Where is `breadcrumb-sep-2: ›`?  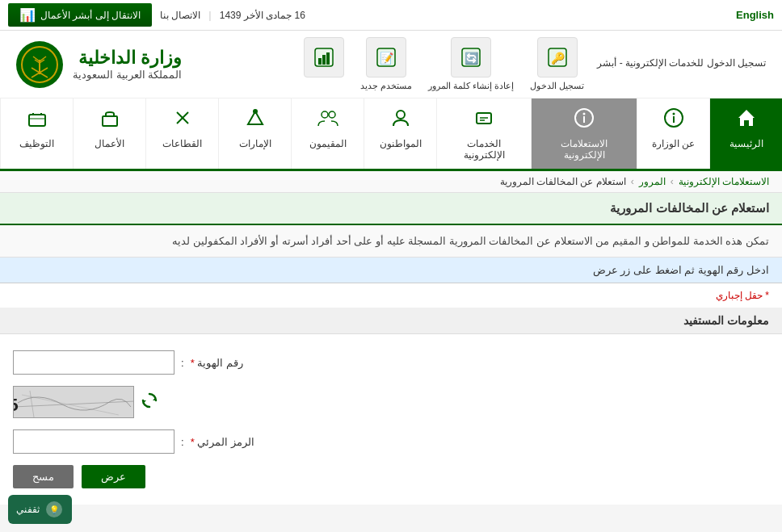
breadcrumb-sep-2: › is located at coordinates (633, 182).